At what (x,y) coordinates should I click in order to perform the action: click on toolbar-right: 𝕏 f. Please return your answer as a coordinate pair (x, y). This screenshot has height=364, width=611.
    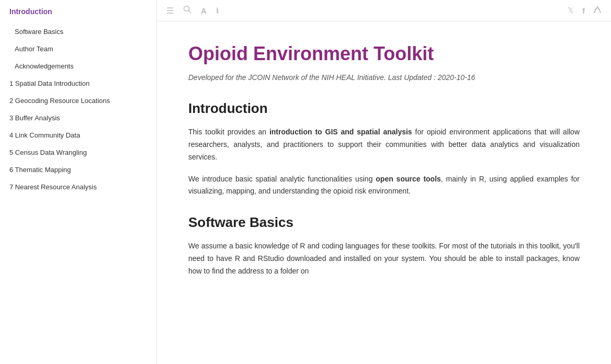
    Looking at the image, I should click on (585, 10).